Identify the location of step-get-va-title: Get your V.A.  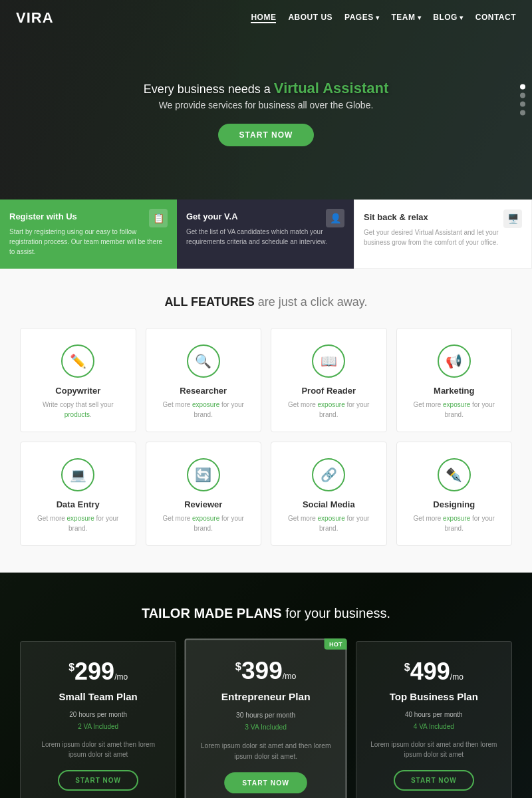
(265, 217).